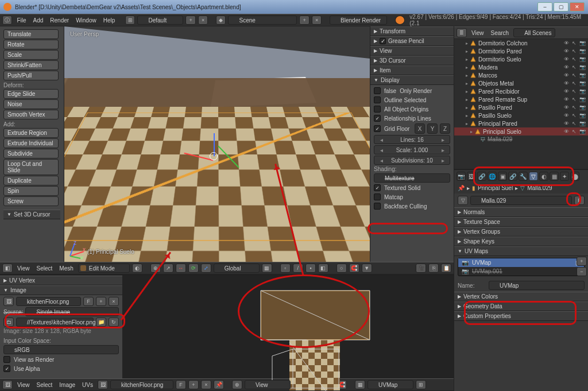 The image size is (588, 391). What do you see at coordinates (262, 20) in the screenshot?
I see `scene-selector: Scene` at bounding box center [262, 20].